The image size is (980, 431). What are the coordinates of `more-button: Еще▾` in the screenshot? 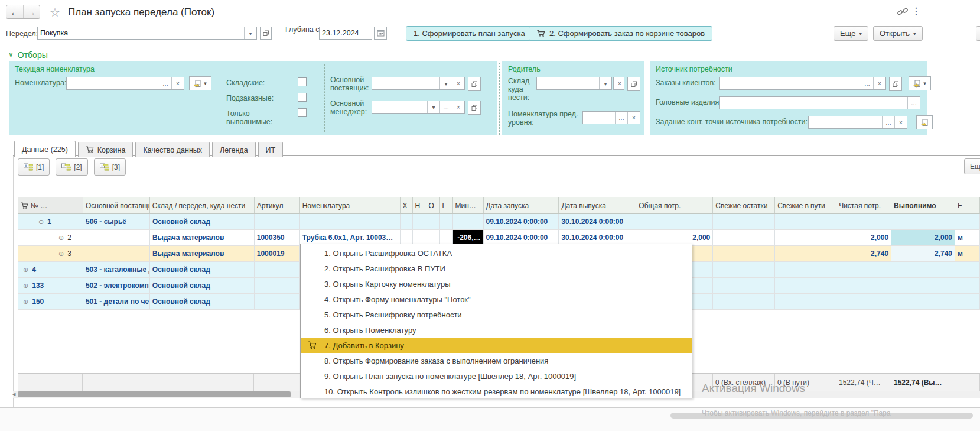 It's located at (851, 33).